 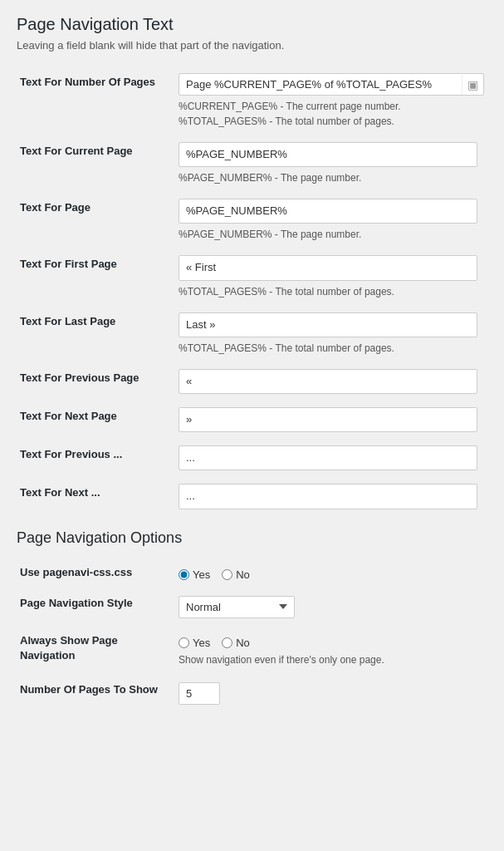 What do you see at coordinates (201, 575) in the screenshot?
I see `use-css-yes-text: Yes` at bounding box center [201, 575].